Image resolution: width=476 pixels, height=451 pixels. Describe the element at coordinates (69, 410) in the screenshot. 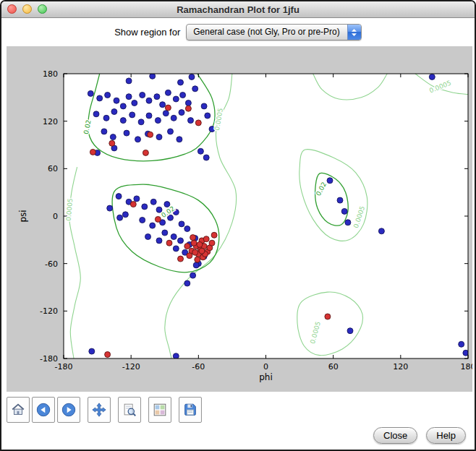

I see `forward-button` at that location.